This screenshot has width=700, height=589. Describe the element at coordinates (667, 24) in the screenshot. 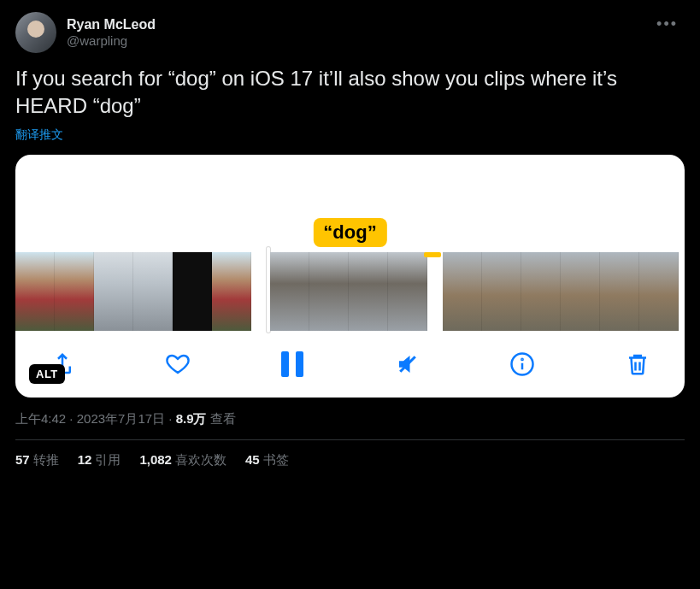

I see `more-options-icon: •••` at that location.